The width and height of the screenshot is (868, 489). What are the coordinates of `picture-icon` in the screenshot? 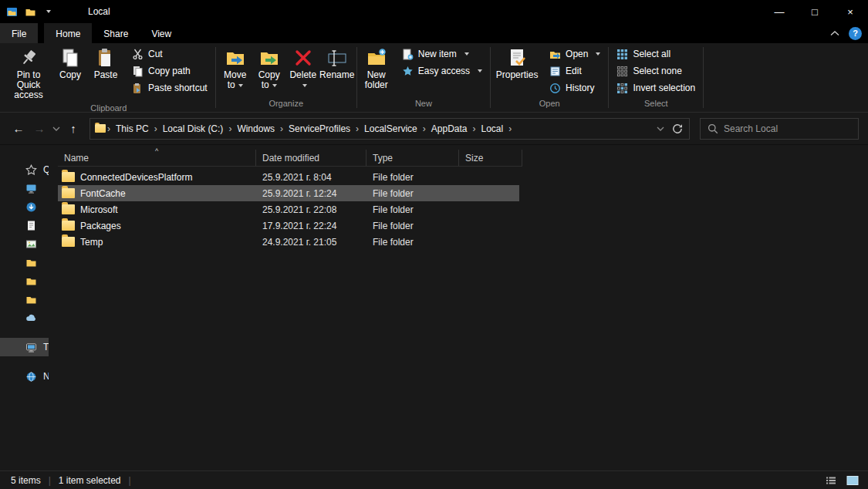 It's located at (31, 244).